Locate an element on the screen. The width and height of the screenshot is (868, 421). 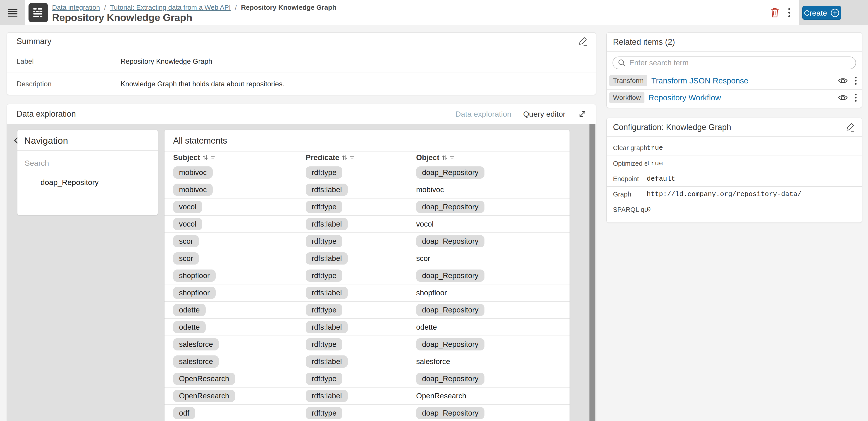
subject-chip: odf is located at coordinates (184, 413).